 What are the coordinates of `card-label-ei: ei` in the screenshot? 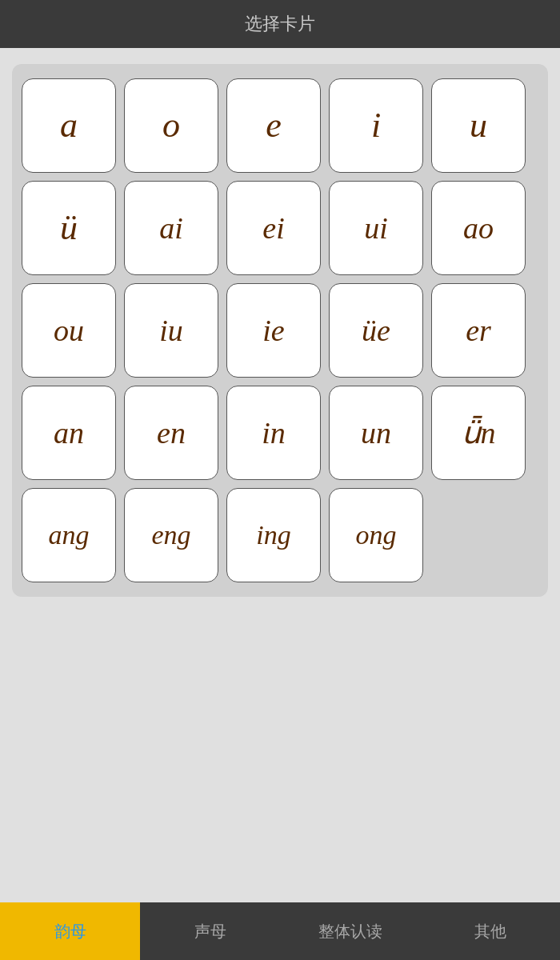 It's located at (274, 228).